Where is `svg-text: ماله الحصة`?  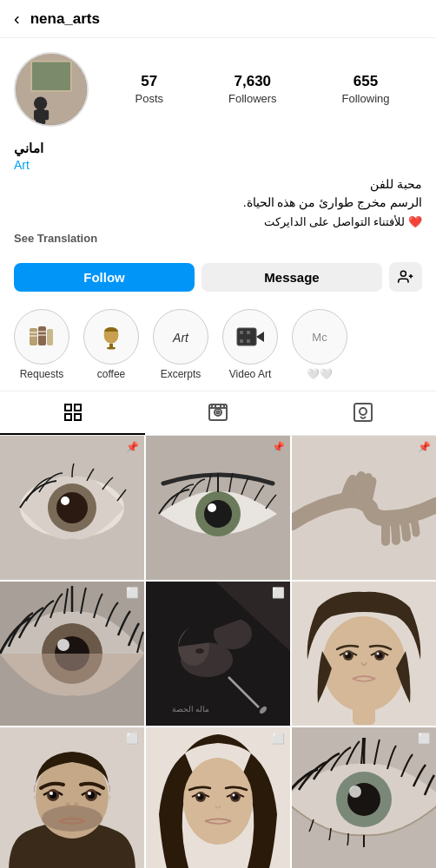 svg-text: ماله الحصة is located at coordinates (191, 709).